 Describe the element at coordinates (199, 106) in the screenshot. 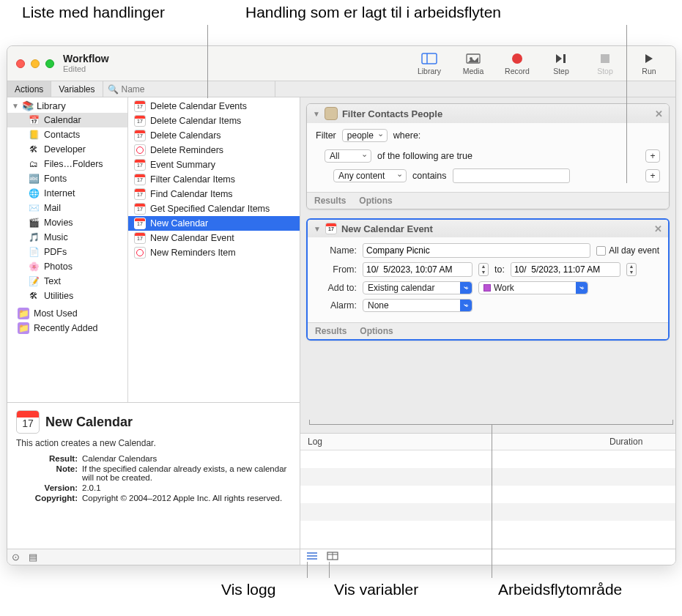

I see `action-item-label: Delete Calendar Events` at that location.